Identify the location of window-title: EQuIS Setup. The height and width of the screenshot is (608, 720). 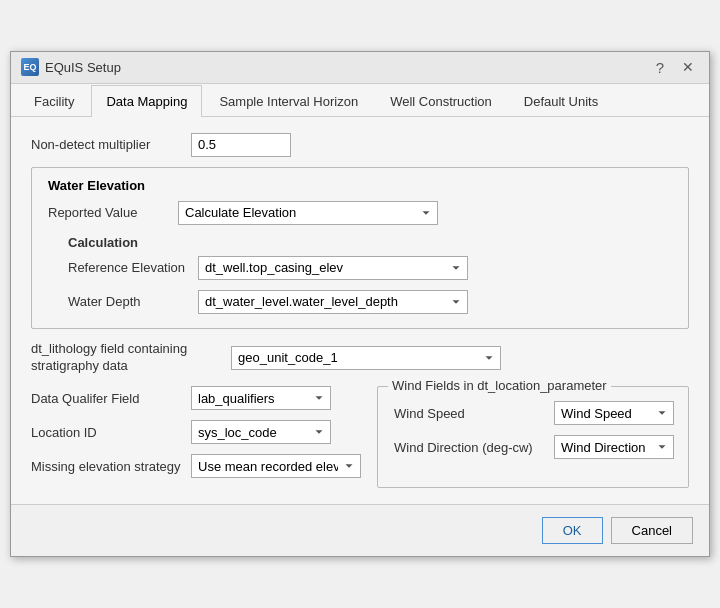
(83, 68).